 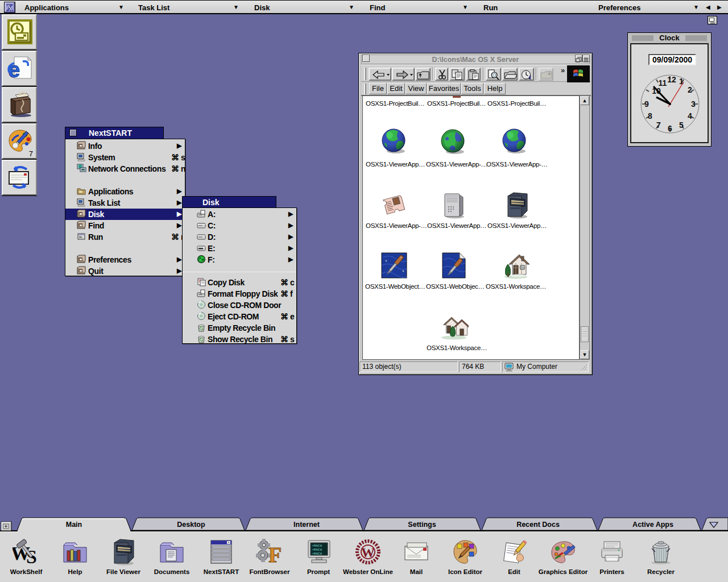 I want to click on svg-text: Internet, so click(x=307, y=525).